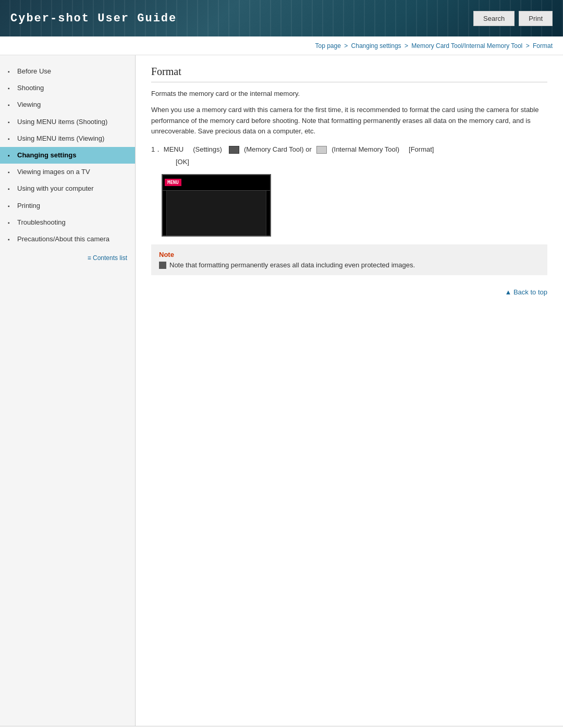 Image resolution: width=563 pixels, height=728 pixels. I want to click on breadcrumb-top-page: Top page, so click(327, 46).